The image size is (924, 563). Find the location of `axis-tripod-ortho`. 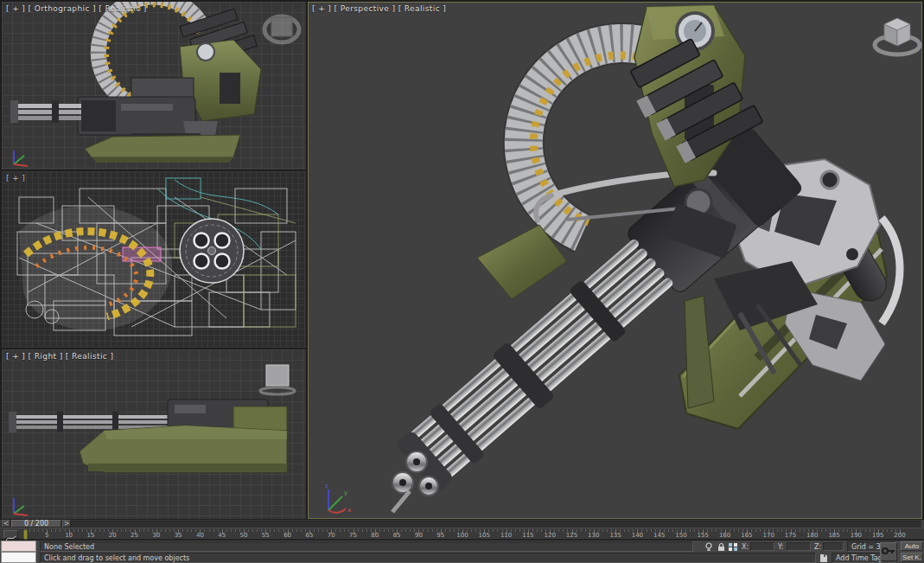

axis-tripod-ortho is located at coordinates (21, 158).